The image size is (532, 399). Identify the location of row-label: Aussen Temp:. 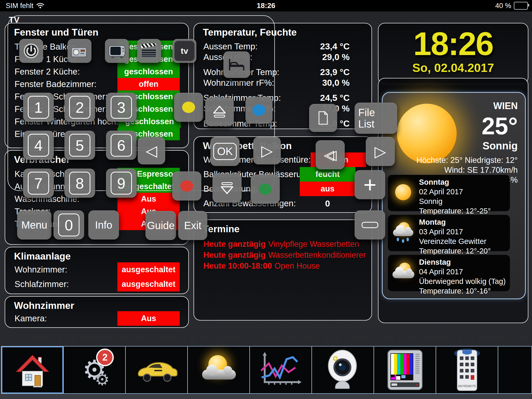
(231, 46).